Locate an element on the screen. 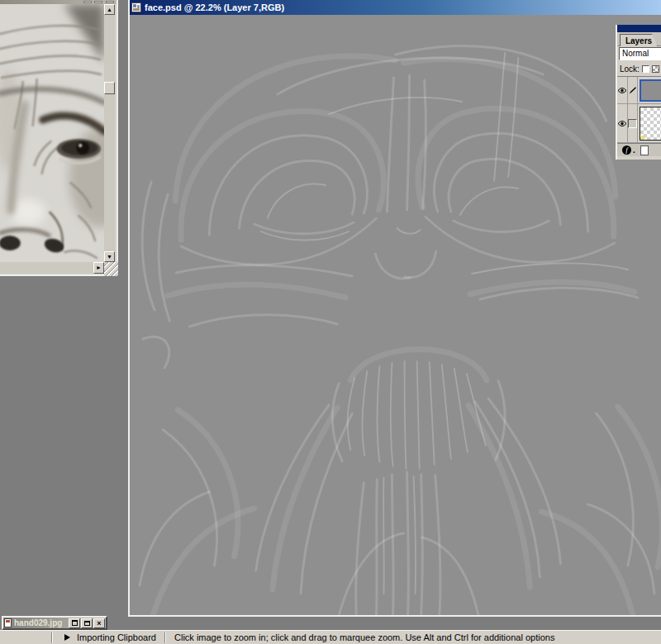  layer-row-selected is located at coordinates (640, 91).